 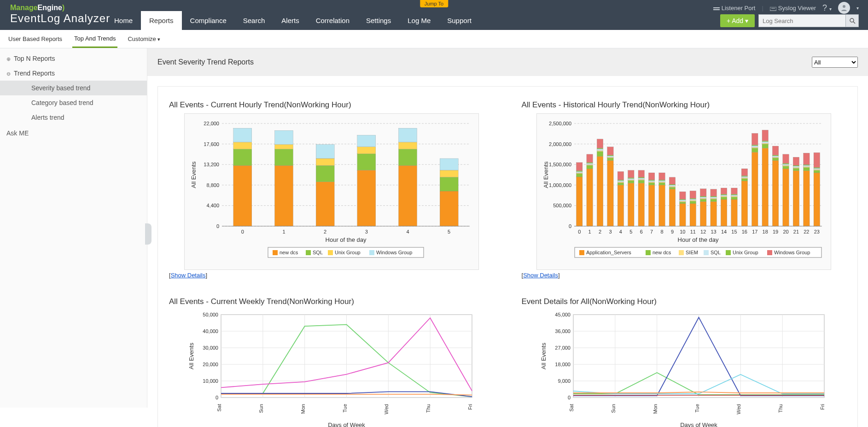 What do you see at coordinates (74, 88) in the screenshot?
I see `sidebar-leaf-severity-based-trend: Severity based trend` at bounding box center [74, 88].